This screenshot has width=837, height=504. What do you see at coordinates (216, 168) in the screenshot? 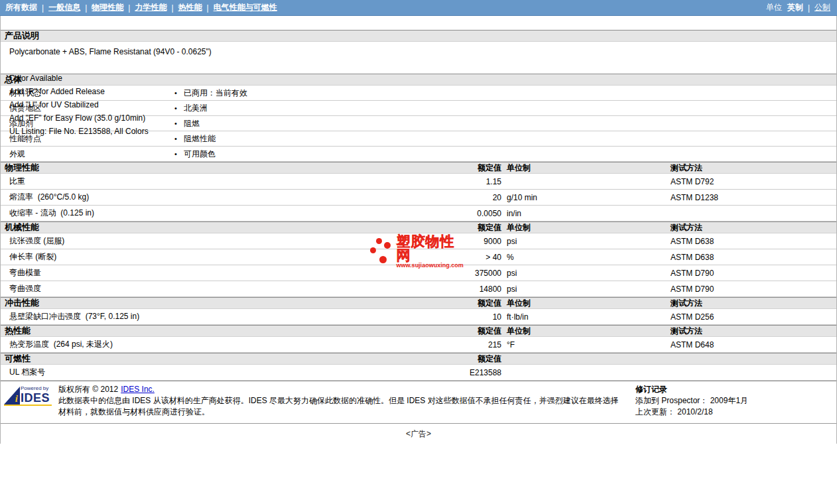
I see `section-title: 物理性能` at bounding box center [216, 168].